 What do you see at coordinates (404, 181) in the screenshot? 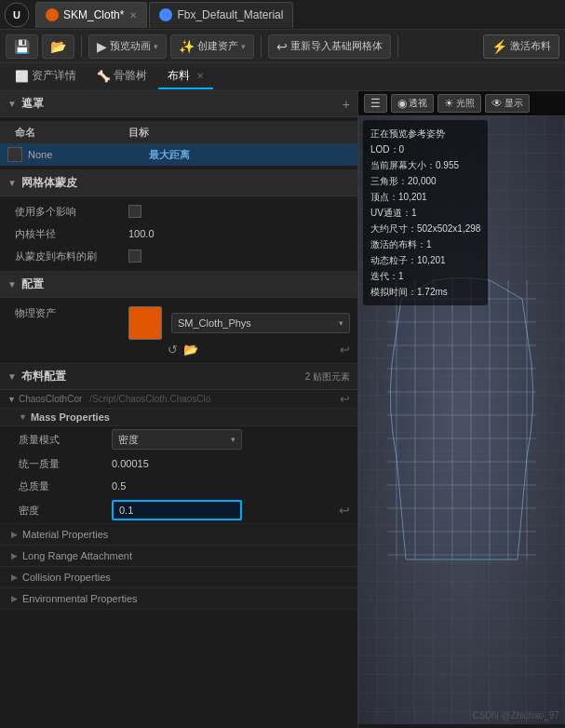
I see `info-triangles-text: 三角形：20,000` at bounding box center [404, 181].